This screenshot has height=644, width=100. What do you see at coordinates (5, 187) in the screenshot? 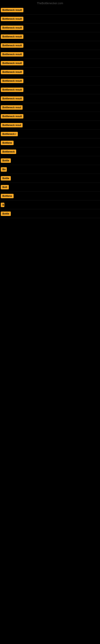
I see `bottleneck-result-badge: Bott` at bounding box center [5, 187].